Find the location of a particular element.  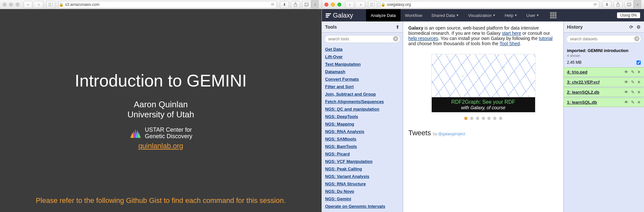

nav-scratchbook is located at coordinates (552, 15).